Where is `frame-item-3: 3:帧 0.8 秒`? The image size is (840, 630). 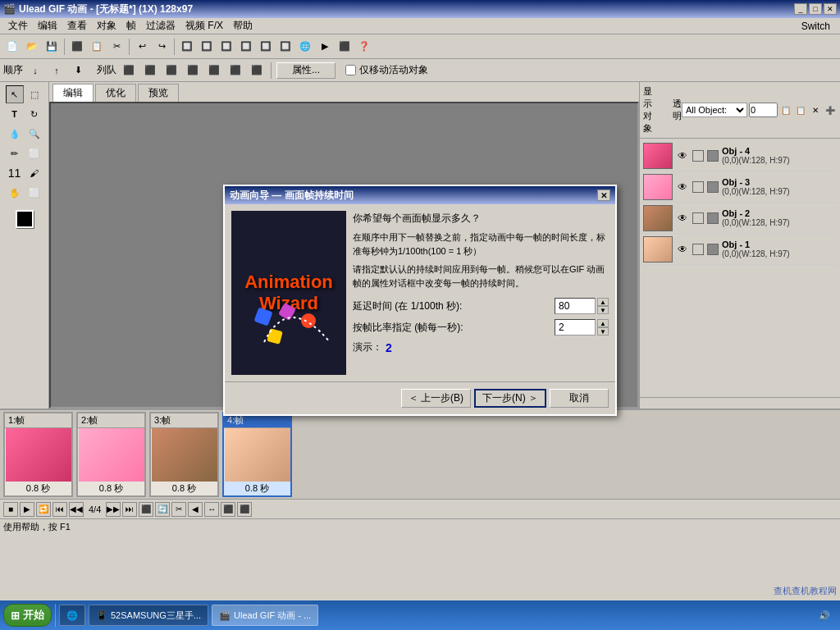
frame-item-3: 3:帧 0.8 秒 is located at coordinates (184, 454).